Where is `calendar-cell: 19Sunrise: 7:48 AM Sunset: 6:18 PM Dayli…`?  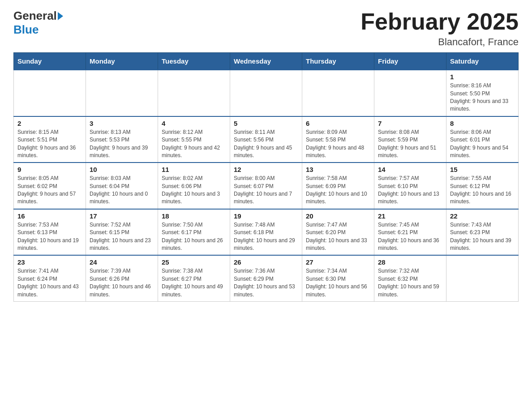 calendar-cell: 19Sunrise: 7:48 AM Sunset: 6:18 PM Dayli… is located at coordinates (266, 232).